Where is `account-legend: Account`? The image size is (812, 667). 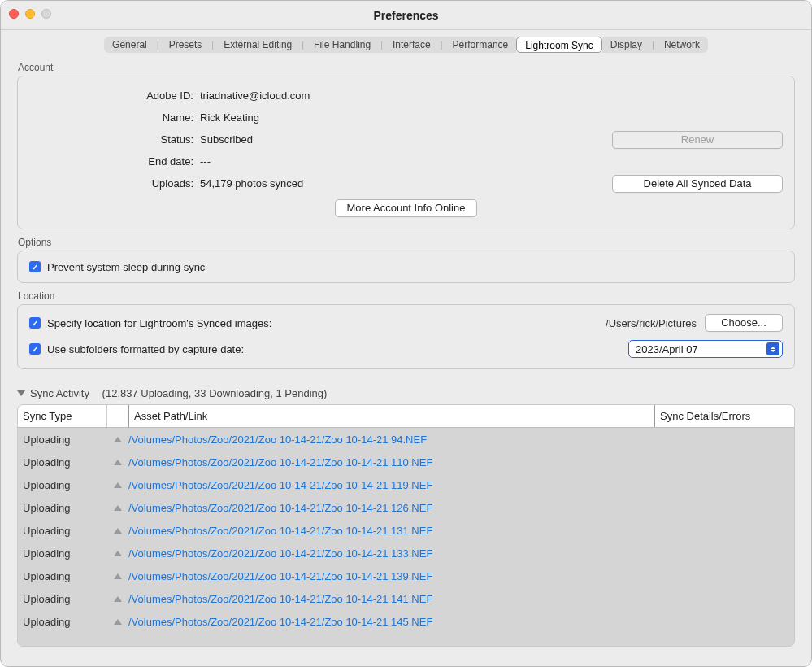 account-legend: Account is located at coordinates (36, 68).